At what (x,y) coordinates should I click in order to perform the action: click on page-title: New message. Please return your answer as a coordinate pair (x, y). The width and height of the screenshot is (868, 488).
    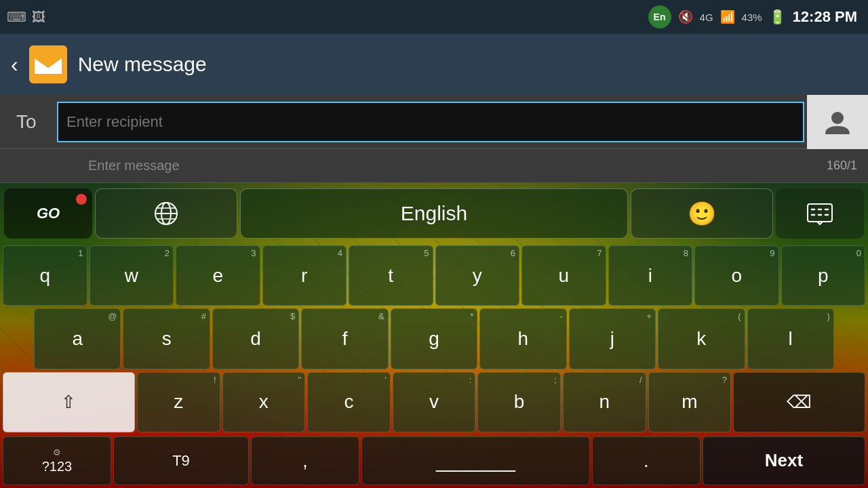
    Looking at the image, I should click on (142, 64).